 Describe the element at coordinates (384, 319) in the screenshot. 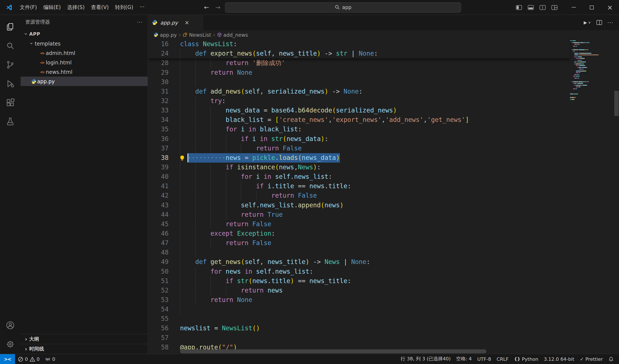

I see `code-line-55: 55` at that location.